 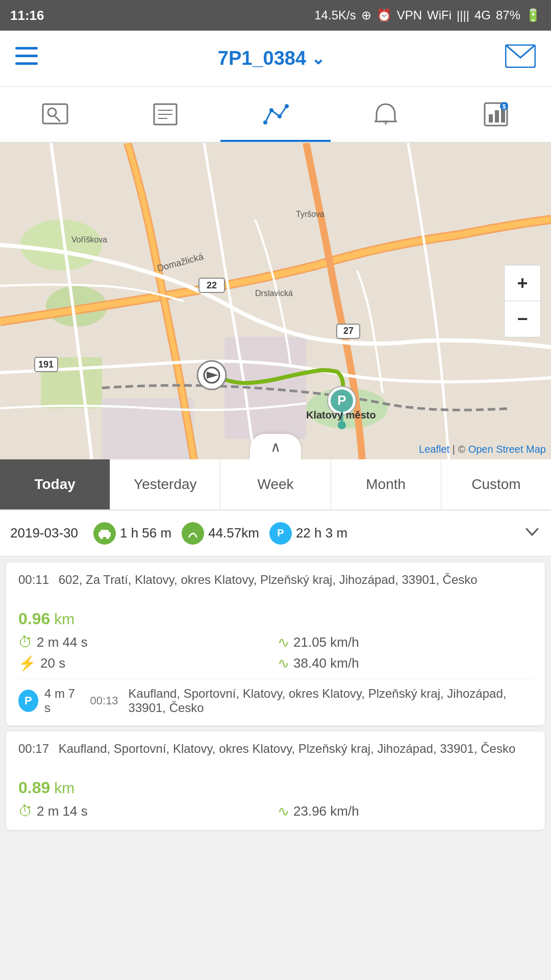 I want to click on avg-speed-icon-2: ∿, so click(x=284, y=812).